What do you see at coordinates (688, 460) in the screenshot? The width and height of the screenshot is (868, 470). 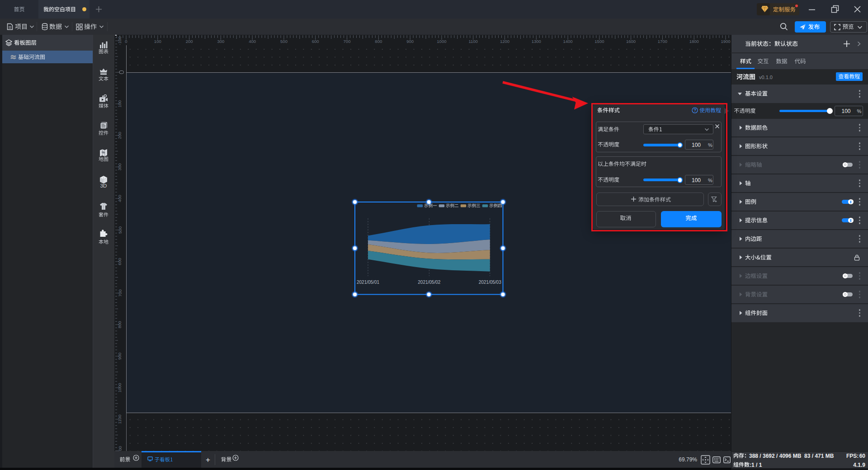 I see `svg-text: 69.79%` at bounding box center [688, 460].